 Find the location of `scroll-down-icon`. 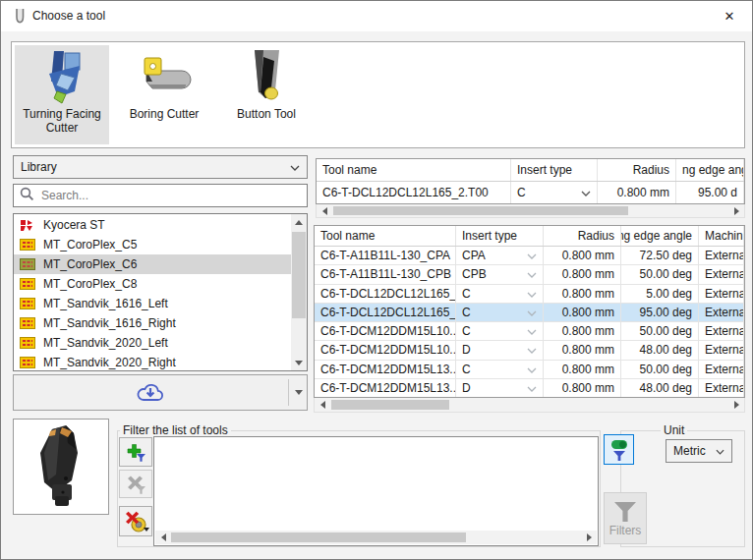

scroll-down-icon is located at coordinates (299, 363).